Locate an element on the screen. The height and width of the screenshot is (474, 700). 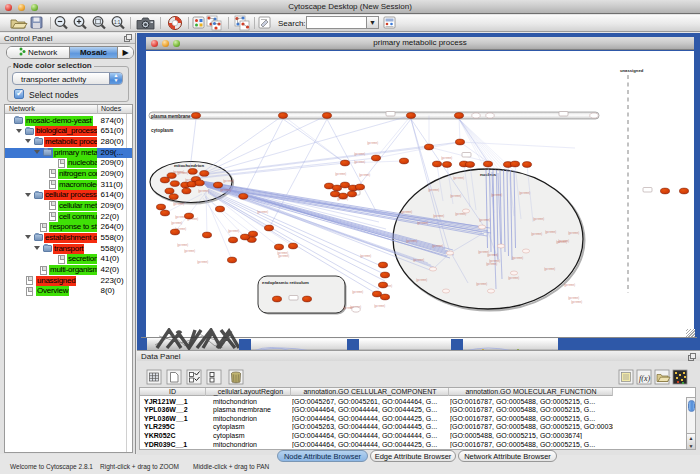
svg-text: f(x) is located at coordinates (644, 378).